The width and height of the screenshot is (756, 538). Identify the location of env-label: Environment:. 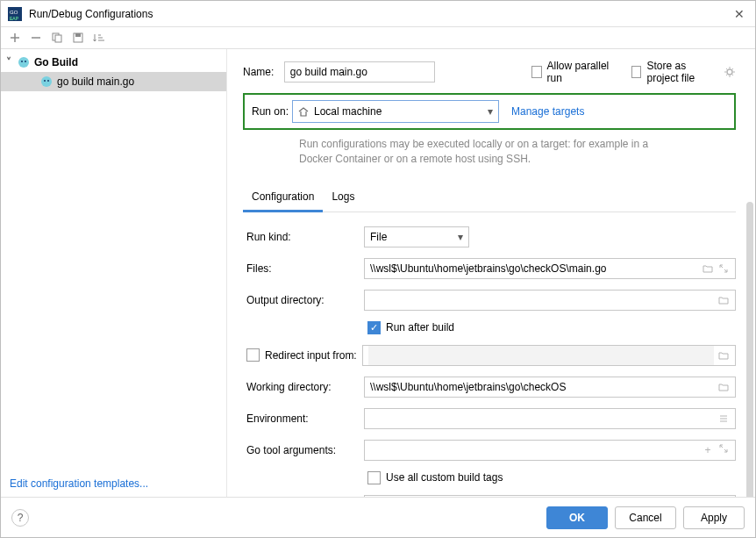
(303, 419).